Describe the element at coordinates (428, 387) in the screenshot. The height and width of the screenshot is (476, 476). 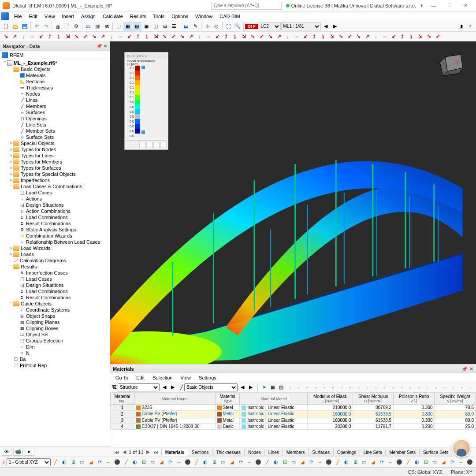
I see `mat-tool-16-icon: ▫` at that location.